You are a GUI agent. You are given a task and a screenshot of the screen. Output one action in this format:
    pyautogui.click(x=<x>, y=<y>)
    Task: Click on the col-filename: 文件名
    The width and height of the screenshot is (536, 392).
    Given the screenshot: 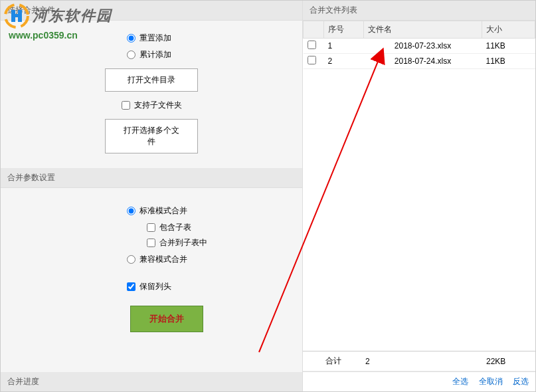 What is the action you would take?
    pyautogui.click(x=423, y=30)
    